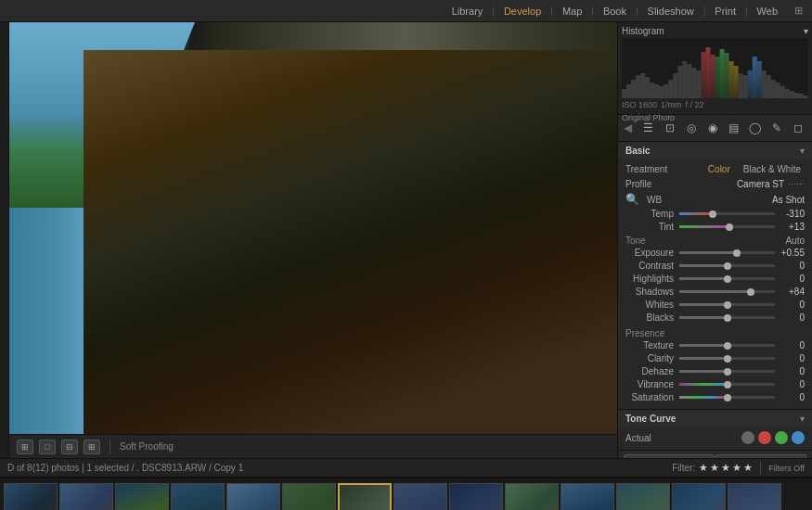 The image size is (812, 510). I want to click on nav-develop: Develop, so click(522, 11).